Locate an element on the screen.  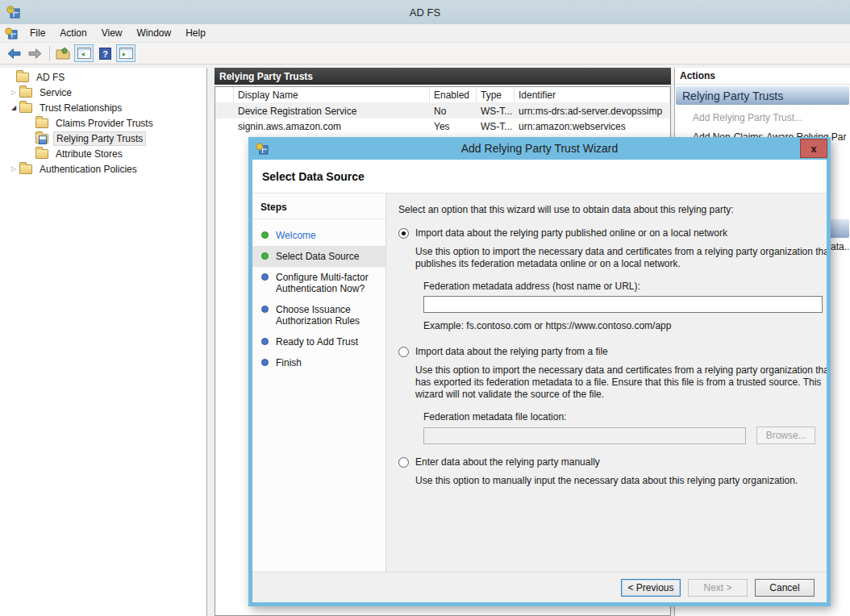
export-list-icon is located at coordinates (63, 53).